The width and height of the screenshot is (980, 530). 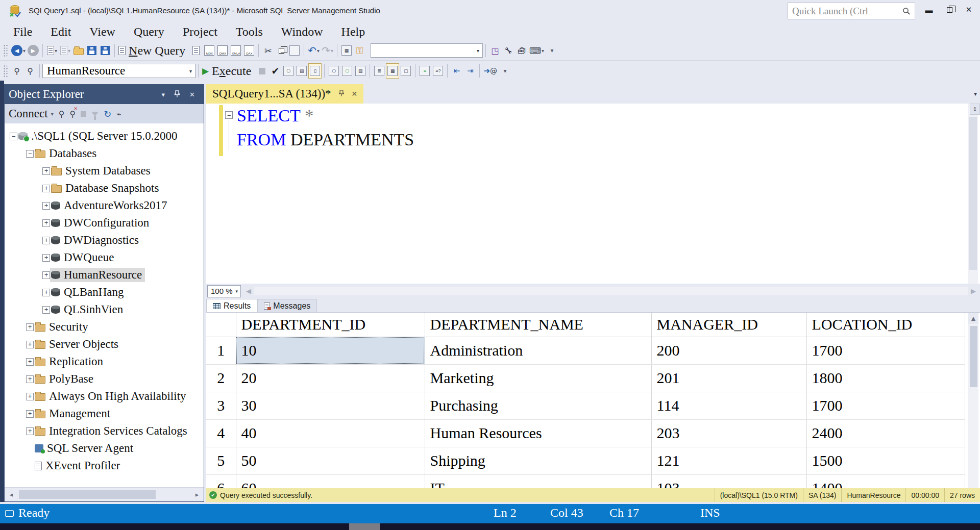 What do you see at coordinates (221, 378) in the screenshot?
I see `row-number: 2` at bounding box center [221, 378].